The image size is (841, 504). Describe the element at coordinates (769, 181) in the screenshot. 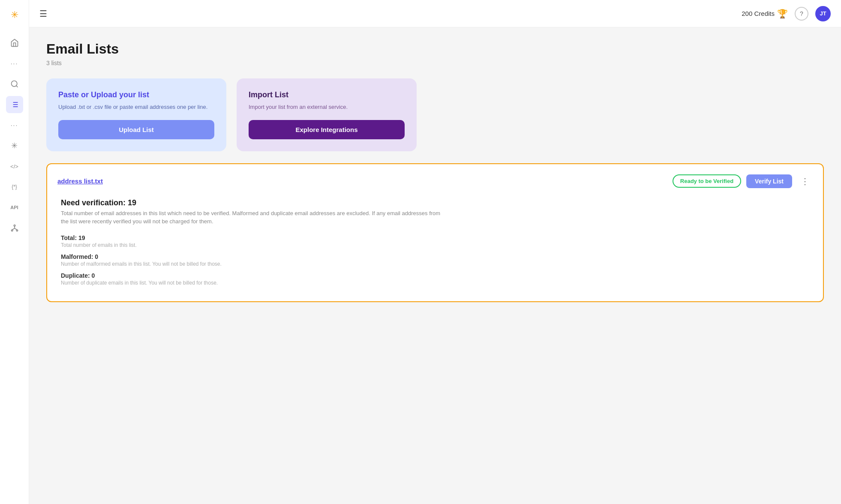

I see `verify-list-button: Verify List` at that location.